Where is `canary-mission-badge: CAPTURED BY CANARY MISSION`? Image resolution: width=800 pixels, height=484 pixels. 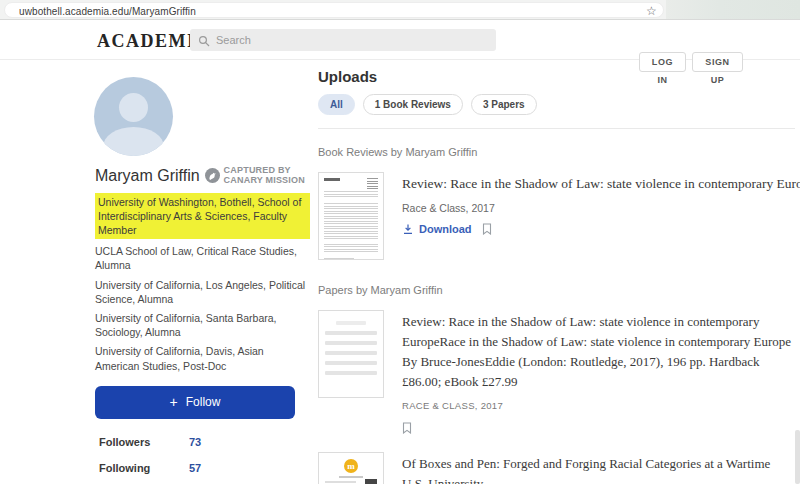
canary-mission-badge: CAPTURED BY CANARY MISSION is located at coordinates (255, 176).